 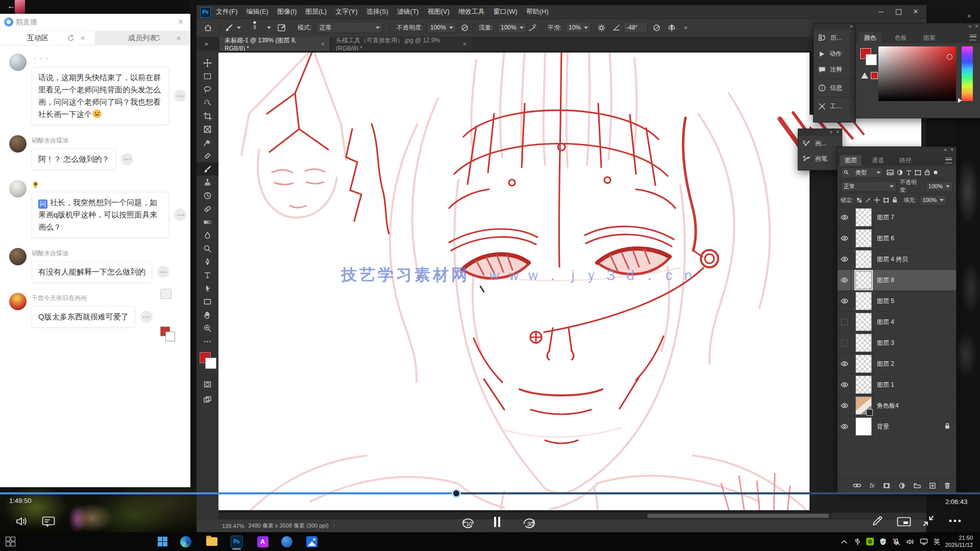 I want to click on tool-rectangle, so click(x=207, y=302).